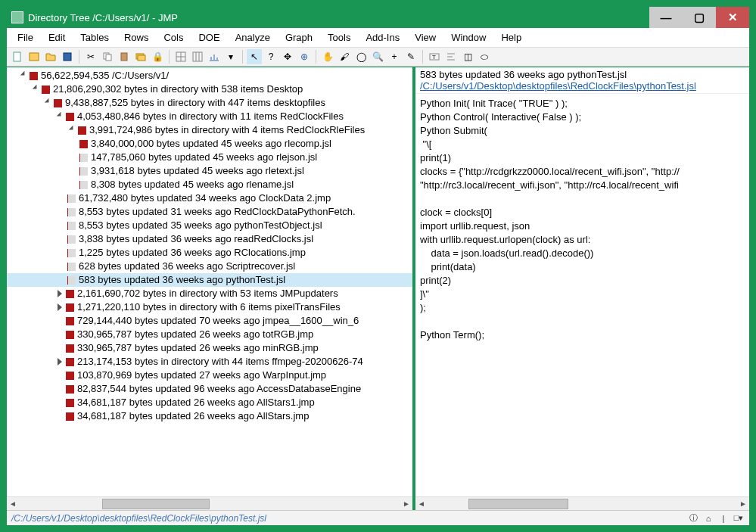 This screenshot has height=532, width=756. Describe the element at coordinates (198, 57) in the screenshot. I see `grid2-icon` at that location.